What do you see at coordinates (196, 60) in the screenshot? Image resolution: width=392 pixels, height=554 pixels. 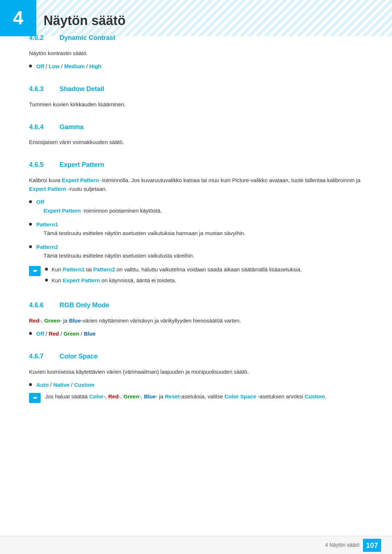 I see `section-462-body: Näytön kontrastin säätö. Off / Low / Med…` at bounding box center [196, 60].